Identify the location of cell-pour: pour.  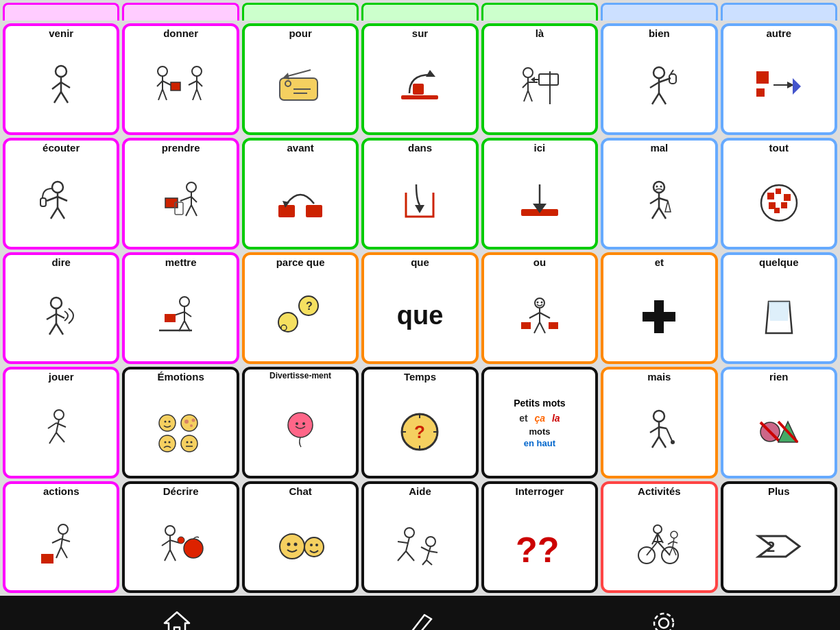
(300, 80).